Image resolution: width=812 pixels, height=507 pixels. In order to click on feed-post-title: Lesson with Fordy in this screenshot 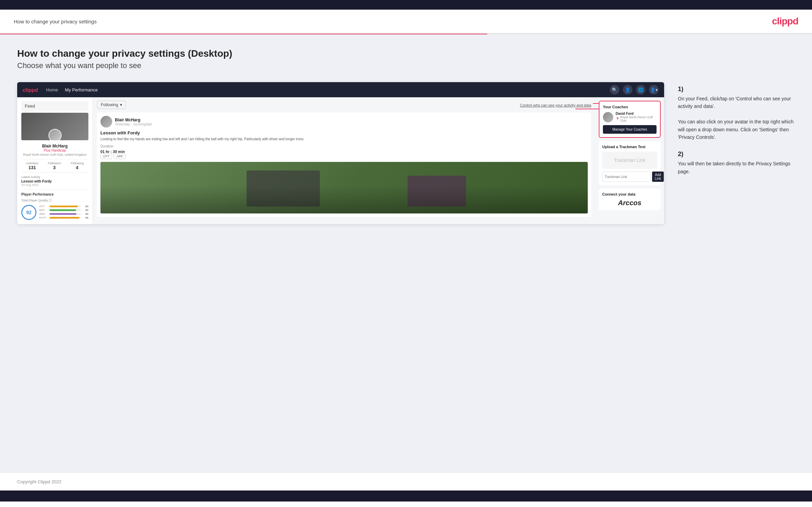, I will do `click(344, 133)`.